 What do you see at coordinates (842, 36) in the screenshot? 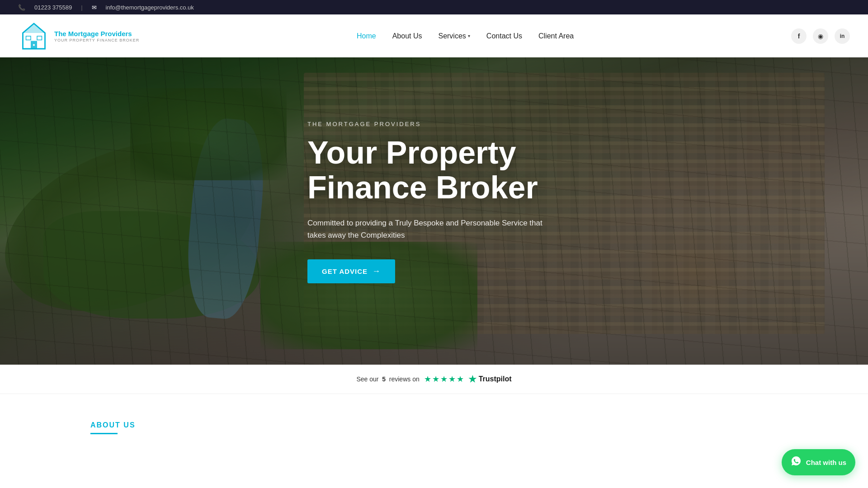
I see `linkedin-icon: in` at bounding box center [842, 36].